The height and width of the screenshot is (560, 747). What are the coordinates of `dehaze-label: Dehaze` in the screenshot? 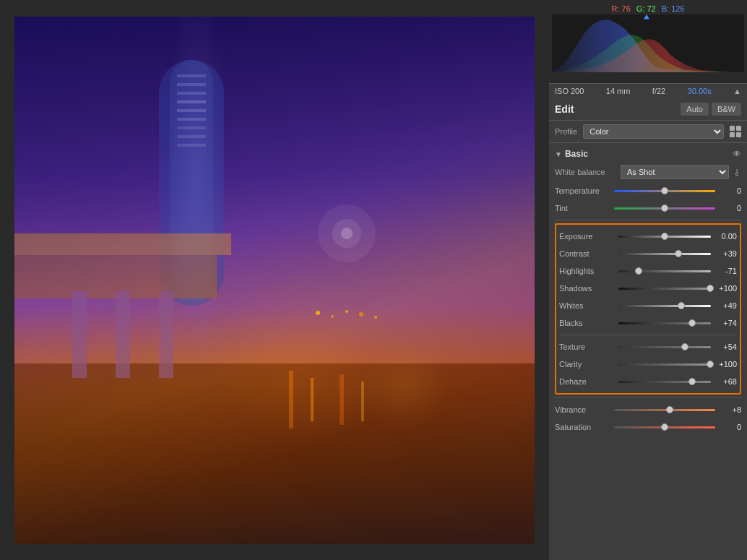 It's located at (587, 382).